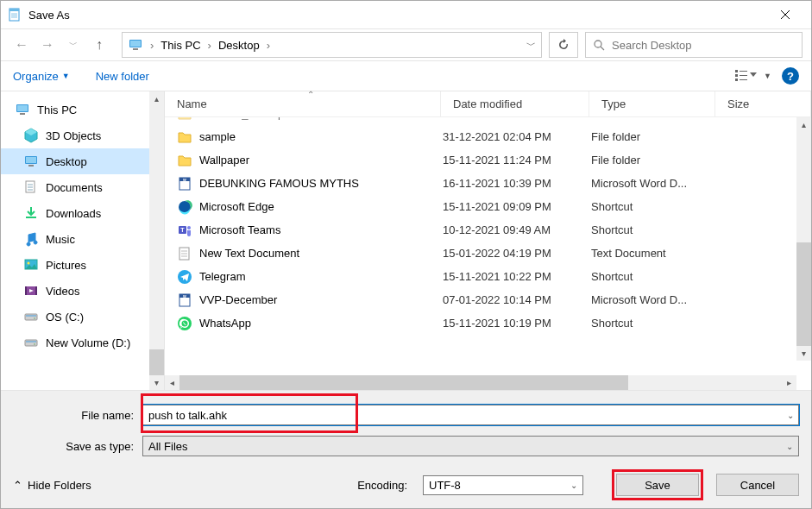  Describe the element at coordinates (481, 323) in the screenshot. I see `file-row: WhatsApp15-11-2021 10:19 PMShortcut` at that location.